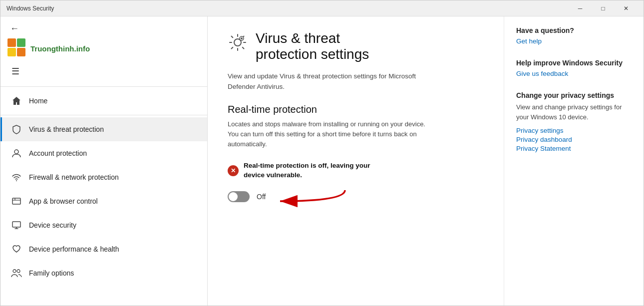 The width and height of the screenshot is (644, 306). I want to click on heart-icon, so click(16, 249).